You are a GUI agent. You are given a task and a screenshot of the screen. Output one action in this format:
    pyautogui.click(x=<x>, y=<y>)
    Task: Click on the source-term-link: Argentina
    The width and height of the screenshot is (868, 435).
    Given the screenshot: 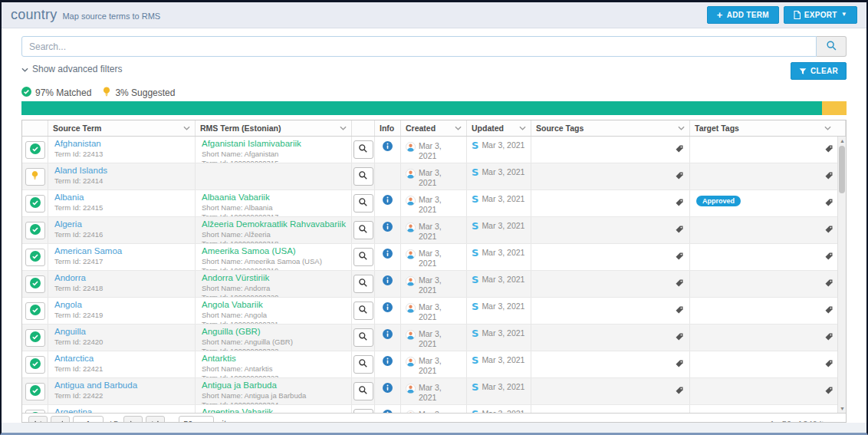 What is the action you would take?
    pyautogui.click(x=123, y=410)
    